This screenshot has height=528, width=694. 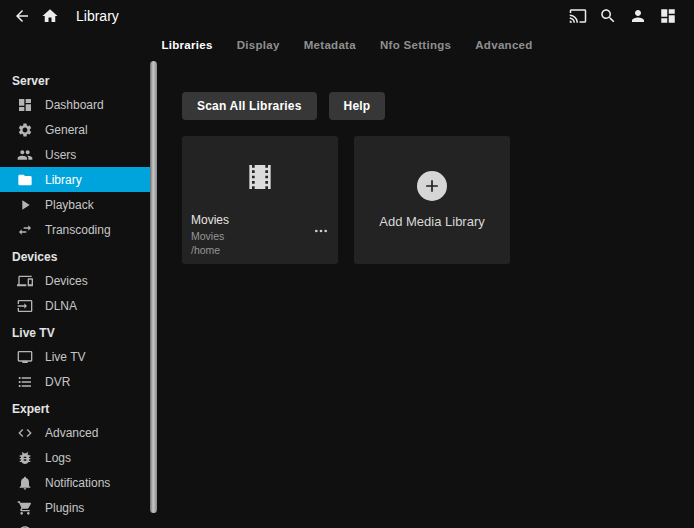 What do you see at coordinates (31, 508) in the screenshot?
I see `cart-icon` at bounding box center [31, 508].